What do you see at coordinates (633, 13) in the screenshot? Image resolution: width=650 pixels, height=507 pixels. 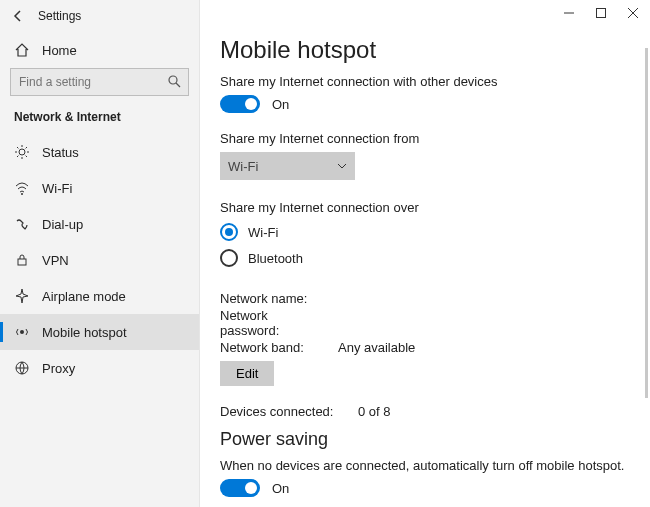 I see `close-icon` at bounding box center [633, 13].